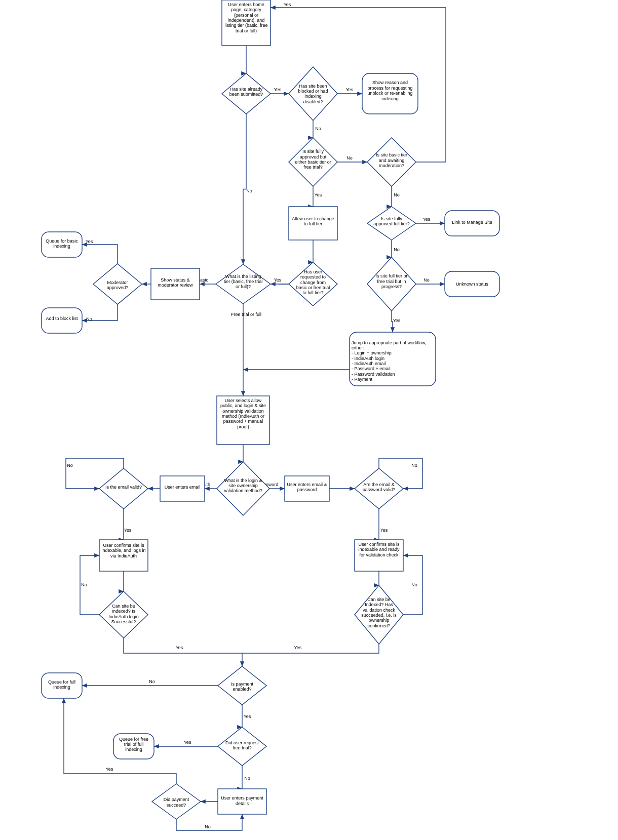 The width and height of the screenshot is (618, 840). What do you see at coordinates (182, 531) in the screenshot?
I see `node-n21: User enters email` at bounding box center [182, 531].